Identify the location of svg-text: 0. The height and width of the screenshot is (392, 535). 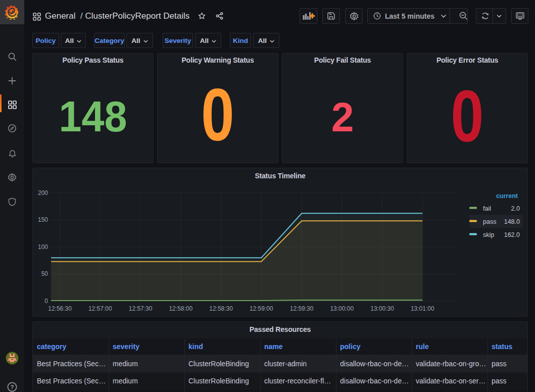
(46, 301).